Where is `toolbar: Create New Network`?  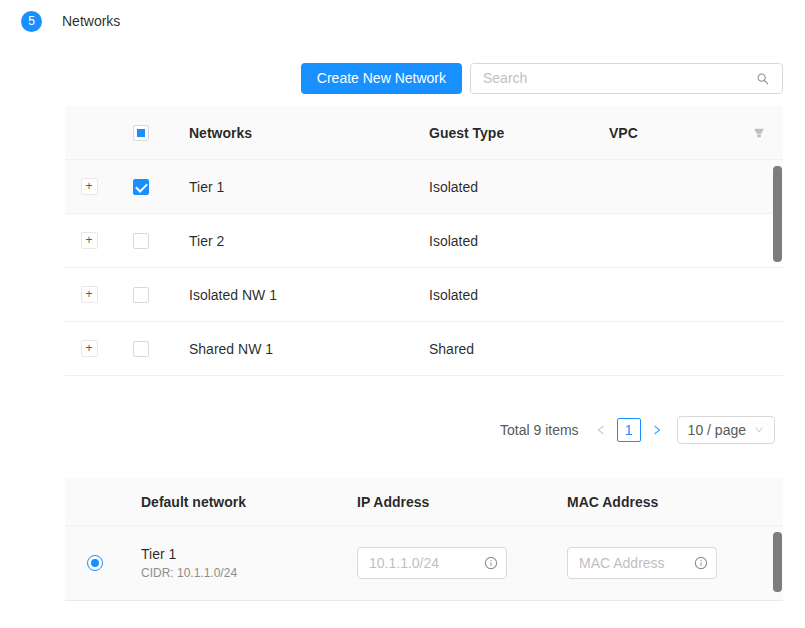
toolbar: Create New Network is located at coordinates (424, 78).